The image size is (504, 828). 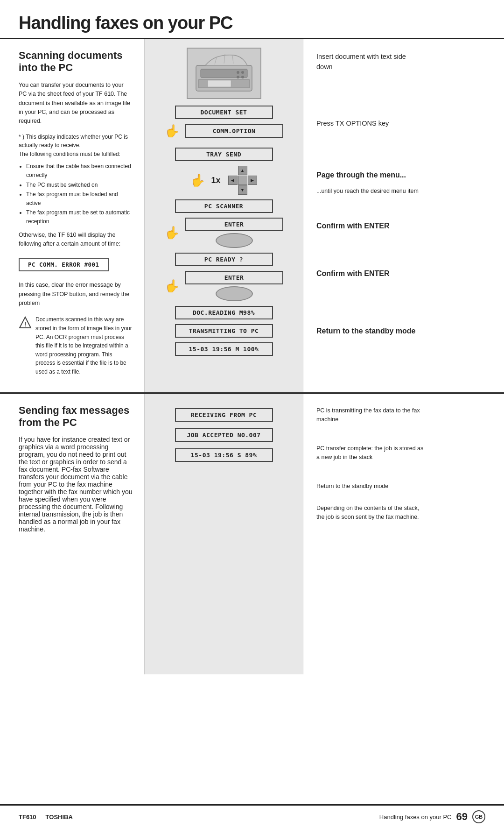 I want to click on otherwise-text: Otherwise, the TF 610 will display the f…, so click(x=76, y=240).